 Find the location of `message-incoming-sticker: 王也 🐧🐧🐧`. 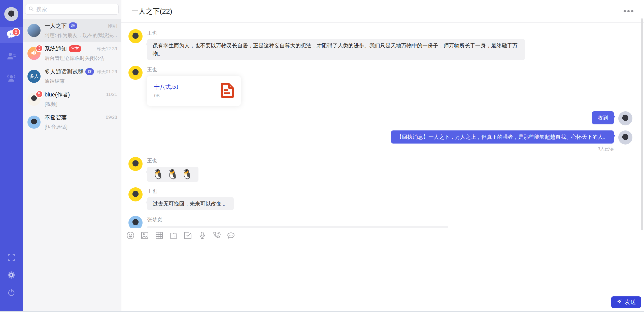

message-incoming-sticker: 王也 🐧🐧🐧 is located at coordinates (380, 169).